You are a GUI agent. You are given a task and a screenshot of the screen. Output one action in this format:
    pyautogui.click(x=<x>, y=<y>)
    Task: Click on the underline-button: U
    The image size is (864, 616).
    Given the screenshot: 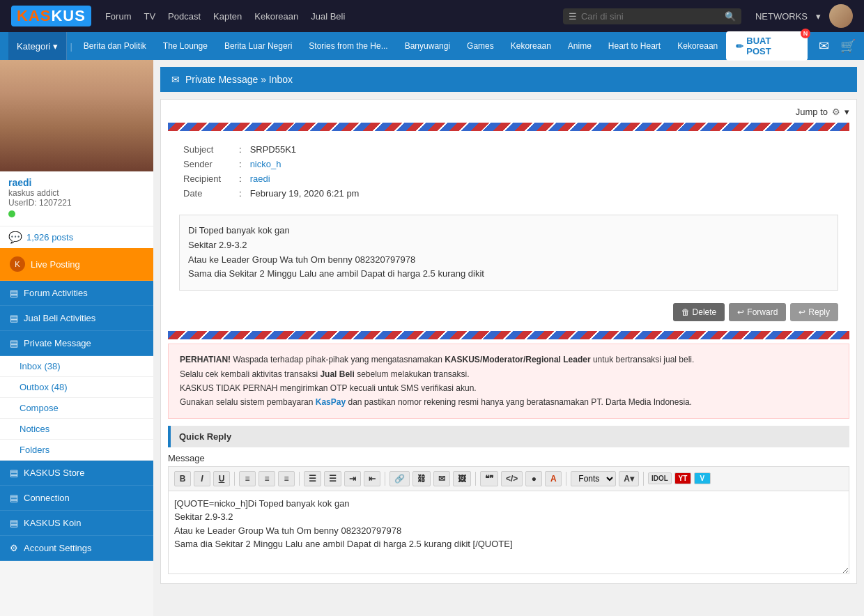 What is the action you would take?
    pyautogui.click(x=222, y=479)
    